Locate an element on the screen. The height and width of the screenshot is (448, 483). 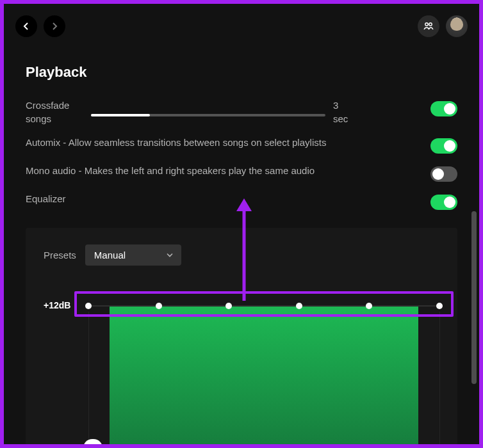
automix-row: Automix - Allow seamless transitions bet… is located at coordinates (242, 145).